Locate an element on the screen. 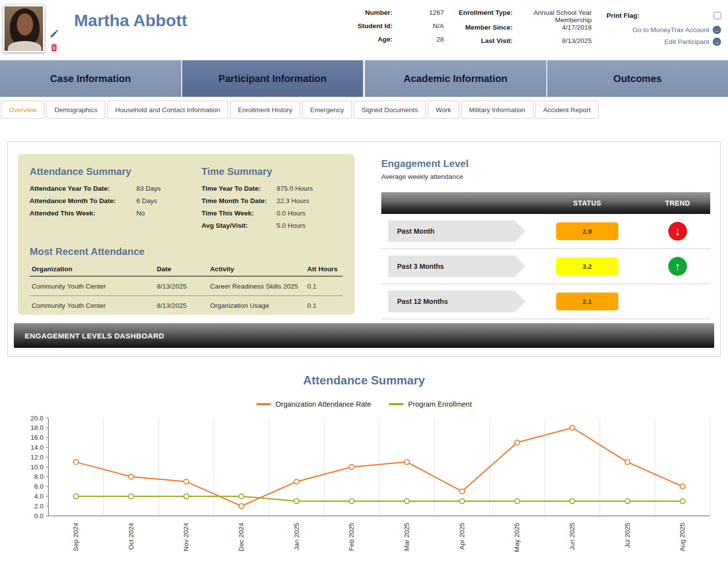 This screenshot has height=588, width=728. engagement-level-panel: Engagement Level Average weekly attendan… is located at coordinates (546, 237).